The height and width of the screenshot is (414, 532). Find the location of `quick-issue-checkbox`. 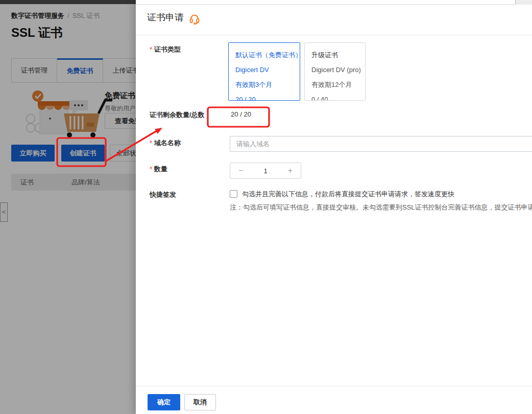

quick-issue-checkbox is located at coordinates (234, 194).